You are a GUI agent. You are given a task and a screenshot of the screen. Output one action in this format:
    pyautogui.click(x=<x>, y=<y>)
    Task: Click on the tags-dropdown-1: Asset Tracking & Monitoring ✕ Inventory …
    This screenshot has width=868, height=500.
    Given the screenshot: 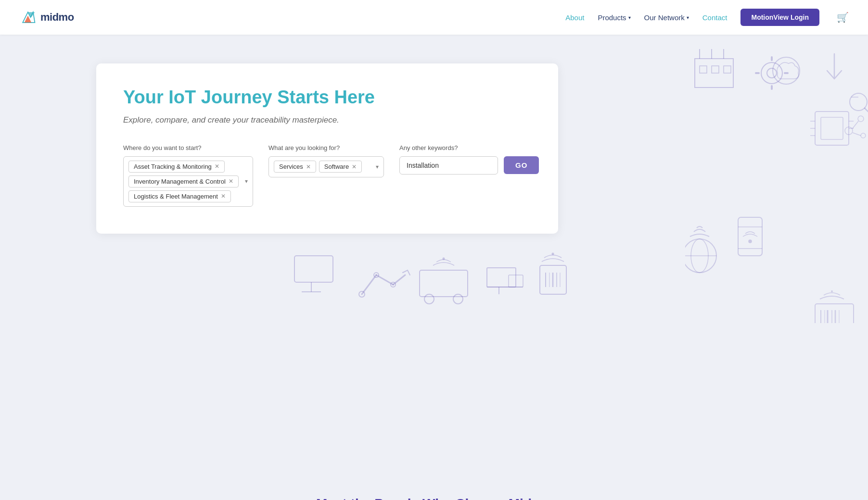 What is the action you would take?
    pyautogui.click(x=188, y=182)
    